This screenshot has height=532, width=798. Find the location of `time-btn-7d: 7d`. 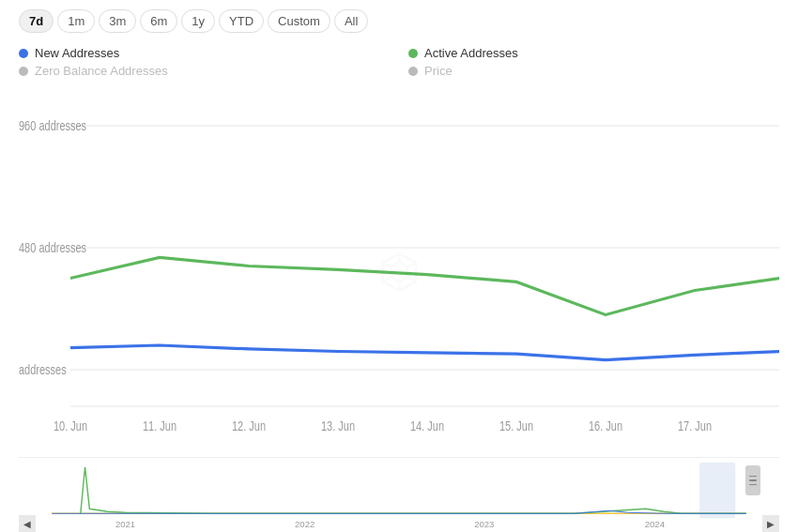

time-btn-7d: 7d is located at coordinates (36, 21).